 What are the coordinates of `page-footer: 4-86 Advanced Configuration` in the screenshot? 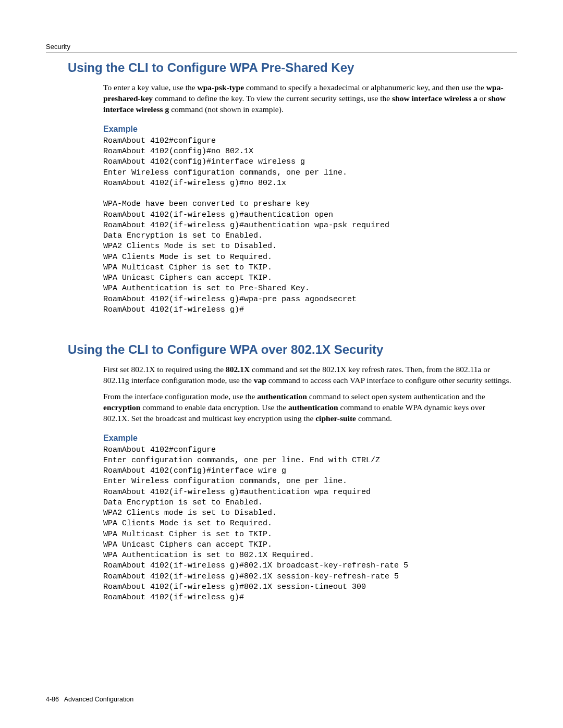 It's located at (90, 699).